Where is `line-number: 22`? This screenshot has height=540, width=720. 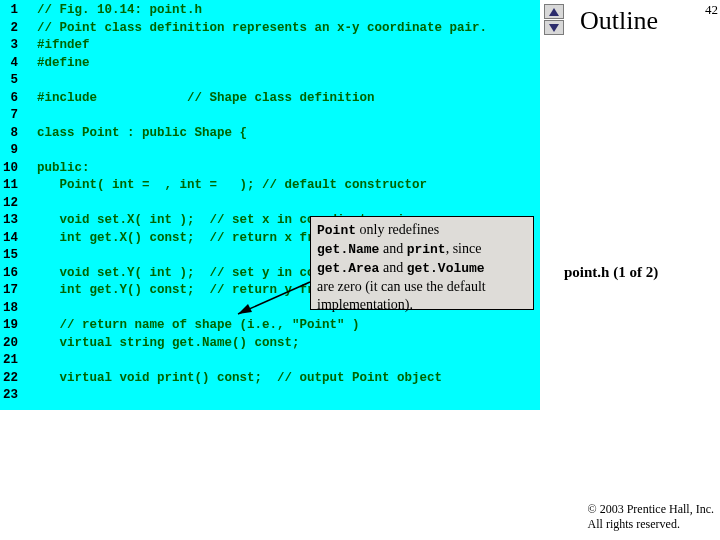
line-number: 22 is located at coordinates (11, 379).